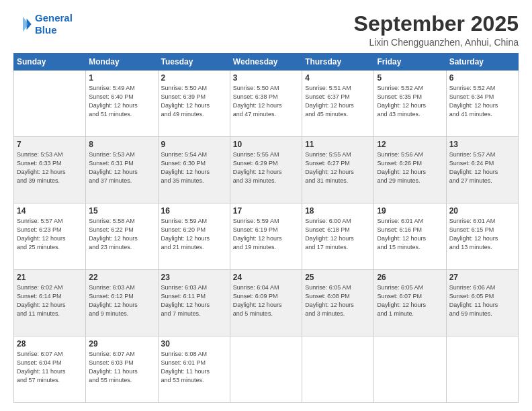 This screenshot has height=411, width=532. I want to click on day-number: 26, so click(410, 277).